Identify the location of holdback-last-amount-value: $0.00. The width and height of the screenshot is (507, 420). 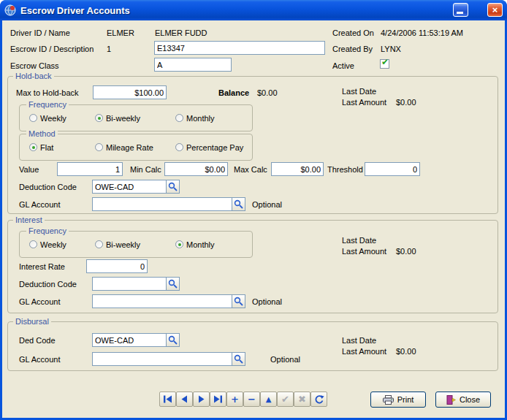
(406, 102).